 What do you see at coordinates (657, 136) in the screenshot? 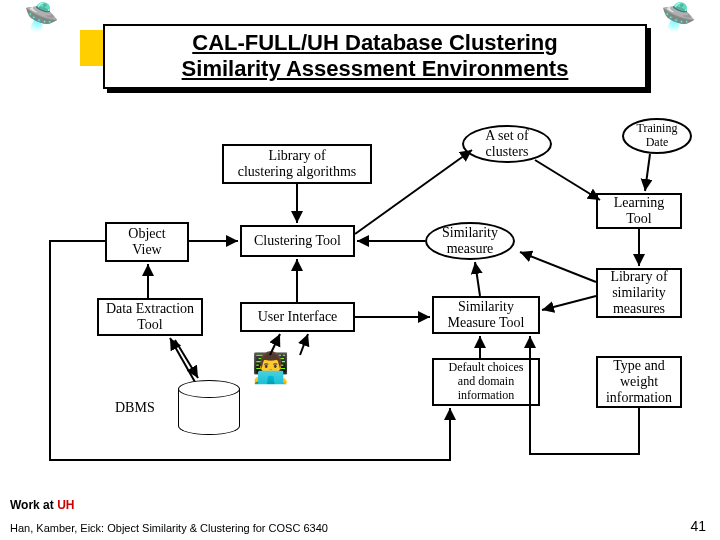
I see `box-training-date: TrainingDate` at bounding box center [657, 136].